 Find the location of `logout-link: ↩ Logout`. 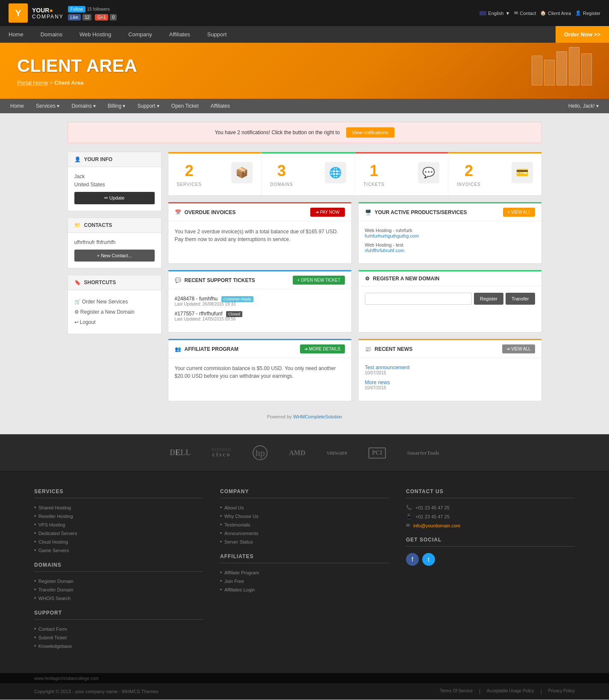

logout-link: ↩ Logout is located at coordinates (85, 322).